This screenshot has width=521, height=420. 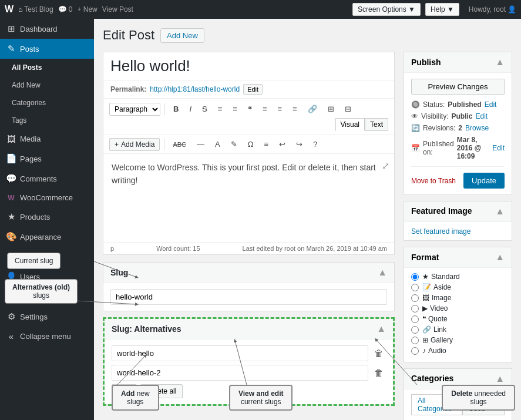 I want to click on format-radio-standard, so click(x=415, y=277).